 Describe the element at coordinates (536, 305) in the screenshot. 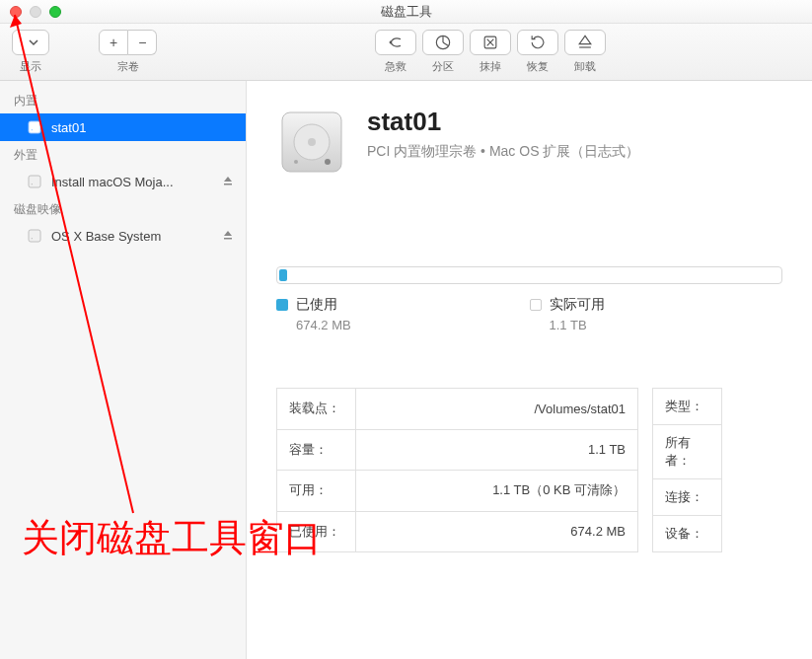

I see `free-swatch` at that location.